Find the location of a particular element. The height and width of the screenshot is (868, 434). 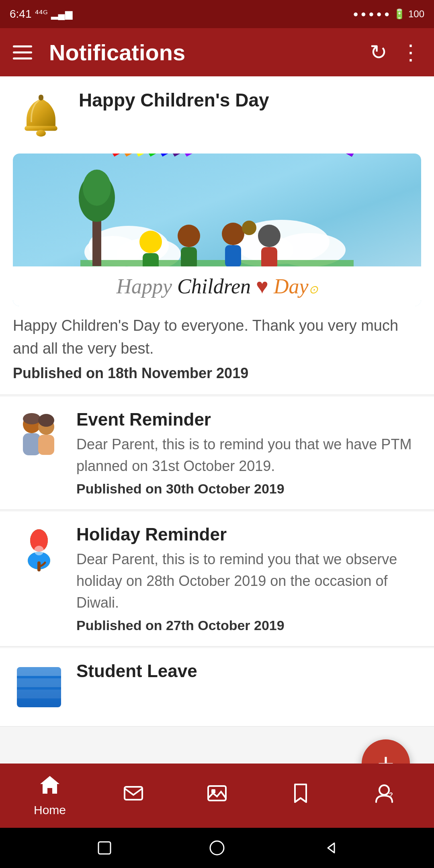

app-header: Notifications ↻ ⋮ is located at coordinates (217, 52).